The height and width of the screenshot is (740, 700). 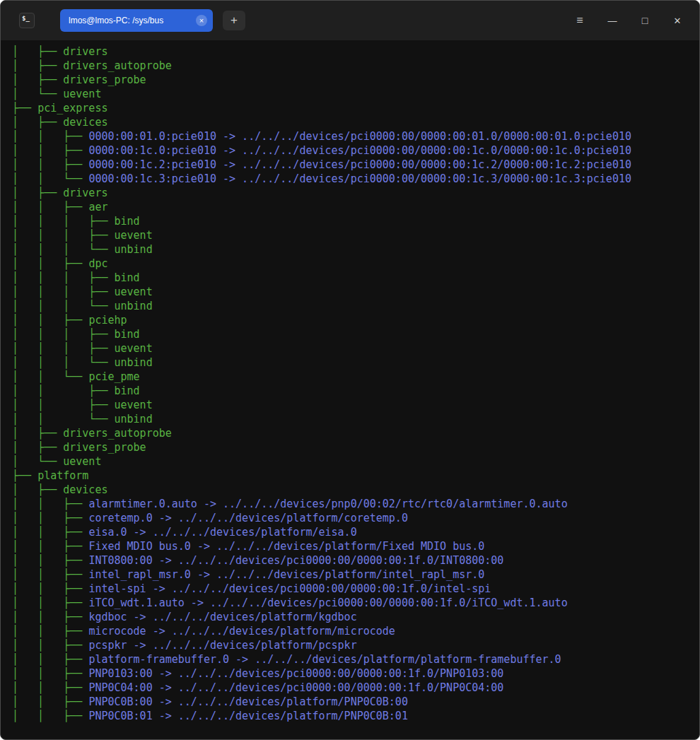 I want to click on symlink-entry: intel-spi -> ../../../devices/pci0000:00…, so click(x=290, y=589).